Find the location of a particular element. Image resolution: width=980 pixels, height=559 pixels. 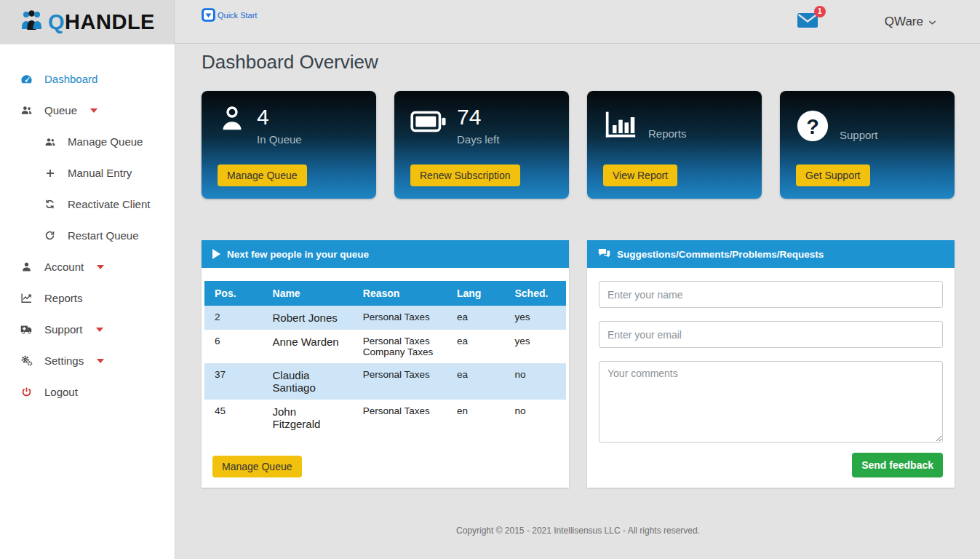

sidebar-item-reactivate-client: Reactivate Client is located at coordinates (87, 204).